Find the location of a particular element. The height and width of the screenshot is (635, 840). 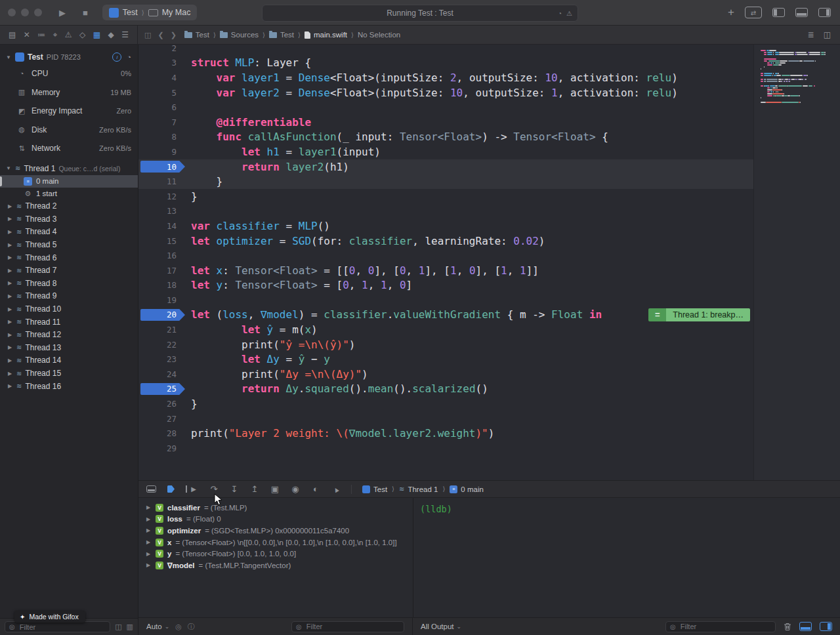

code-text: var classifier = MLP() is located at coordinates (259, 226).